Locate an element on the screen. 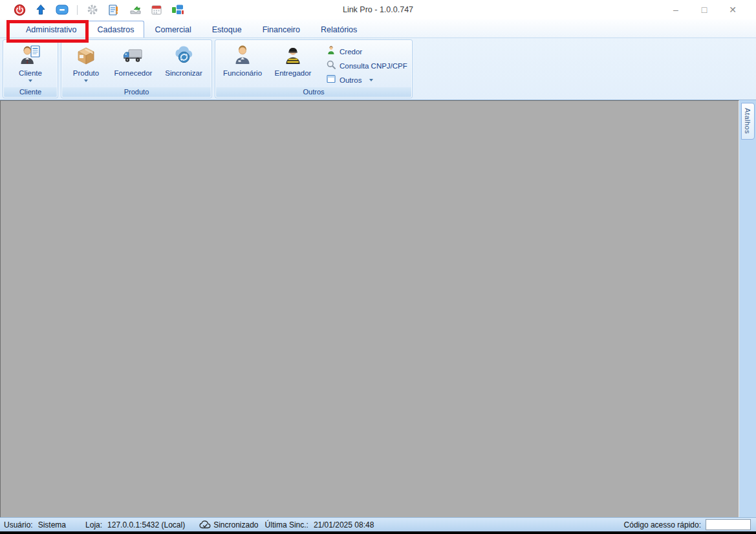 Image resolution: width=756 pixels, height=534 pixels. tab-estoque: Estoque is located at coordinates (227, 29).